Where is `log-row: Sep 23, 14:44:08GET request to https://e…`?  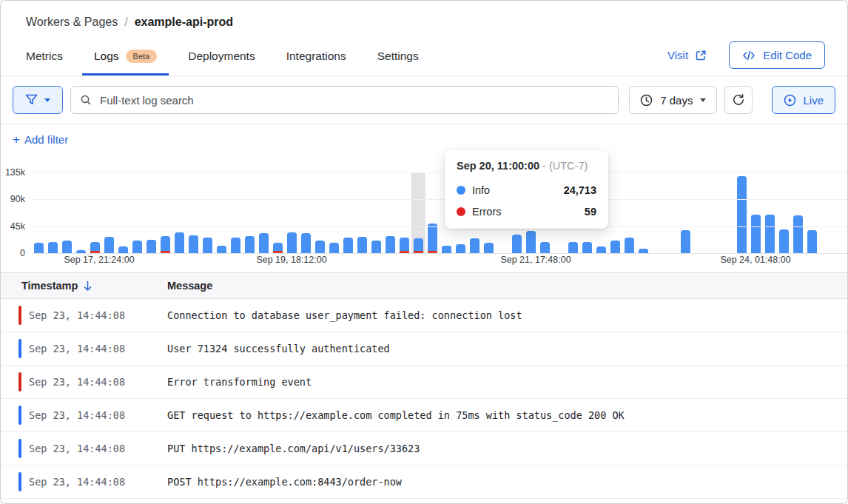 log-row: Sep 23, 14:44:08GET request to https://e… is located at coordinates (424, 416).